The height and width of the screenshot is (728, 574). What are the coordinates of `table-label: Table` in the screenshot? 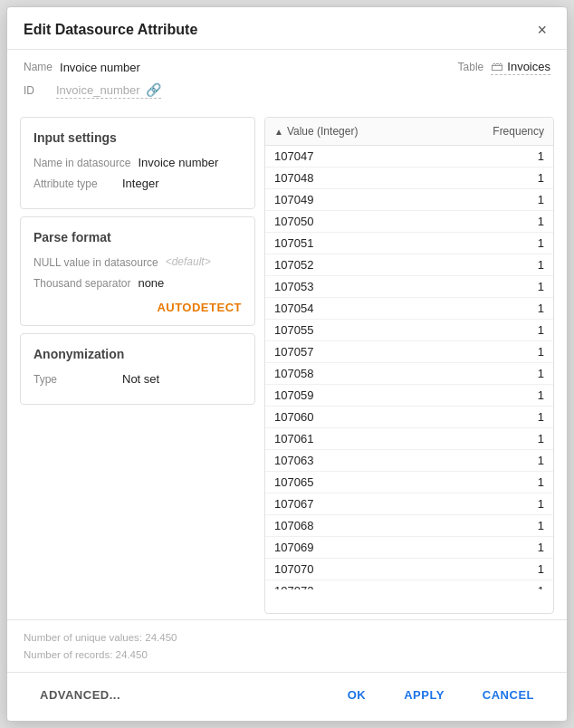 It's located at (471, 67).